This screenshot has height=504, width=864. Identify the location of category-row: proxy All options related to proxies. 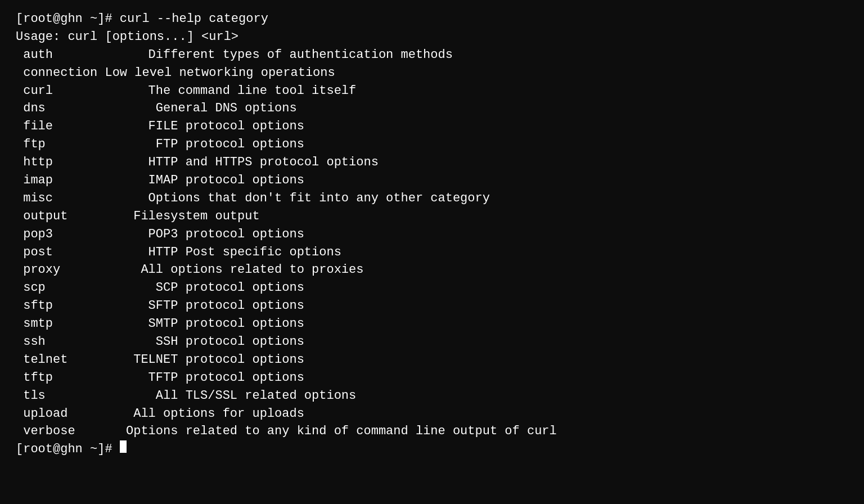
(432, 270).